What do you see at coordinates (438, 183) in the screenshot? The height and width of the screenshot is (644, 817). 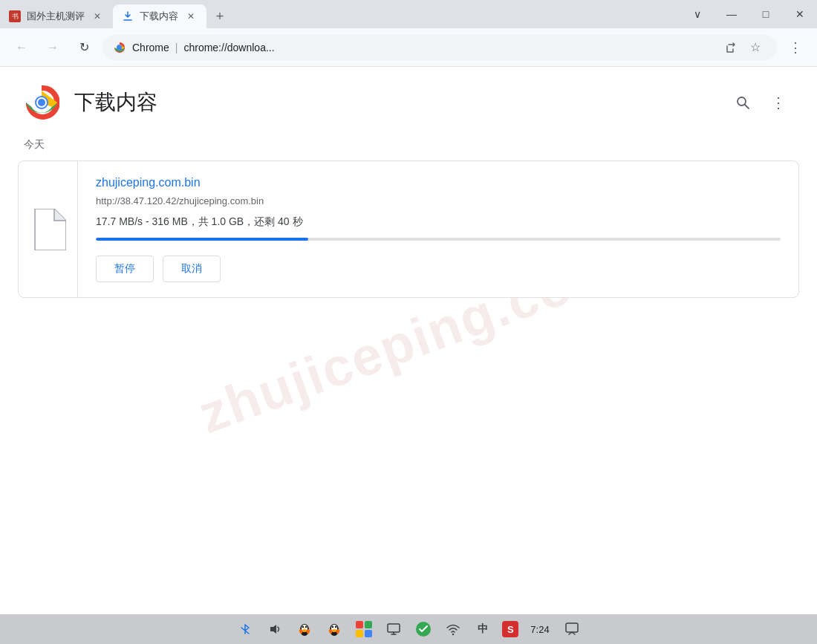 I see `download-filename: zhujiceping.com.bin` at bounding box center [438, 183].